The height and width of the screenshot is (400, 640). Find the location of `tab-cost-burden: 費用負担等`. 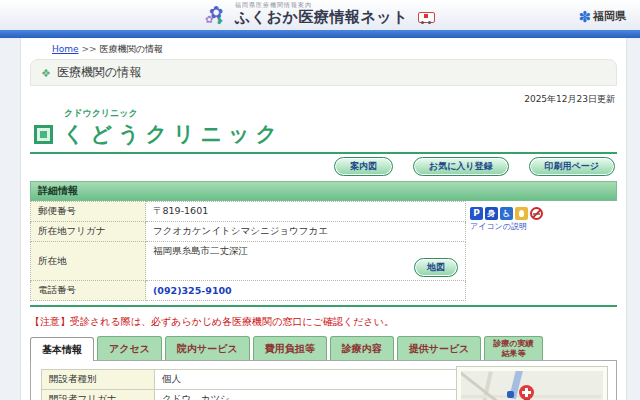

tab-cost-burden: 費用負担等 is located at coordinates (290, 348).